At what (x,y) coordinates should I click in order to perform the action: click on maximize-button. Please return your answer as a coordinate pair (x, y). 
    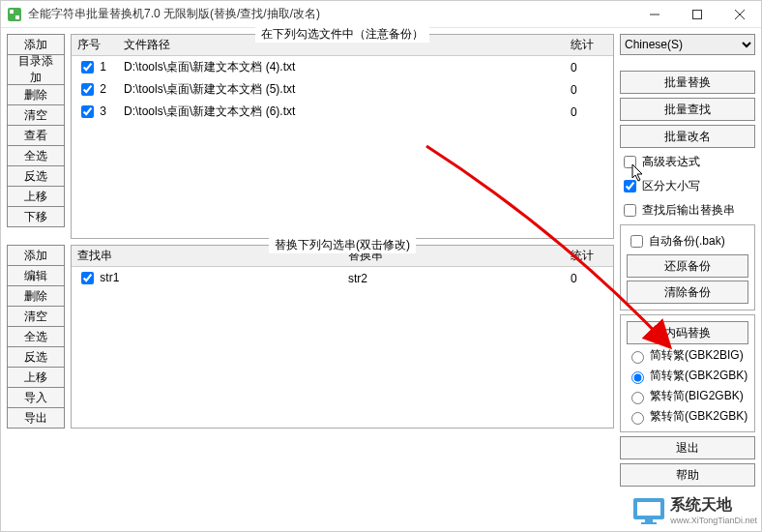
    Looking at the image, I should click on (697, 14).